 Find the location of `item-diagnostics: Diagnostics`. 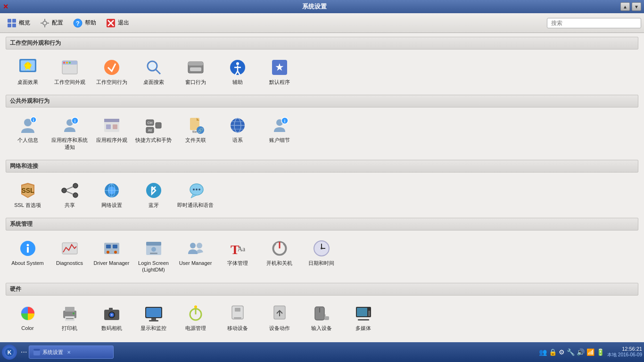

item-diagnostics: Diagnostics is located at coordinates (70, 256).